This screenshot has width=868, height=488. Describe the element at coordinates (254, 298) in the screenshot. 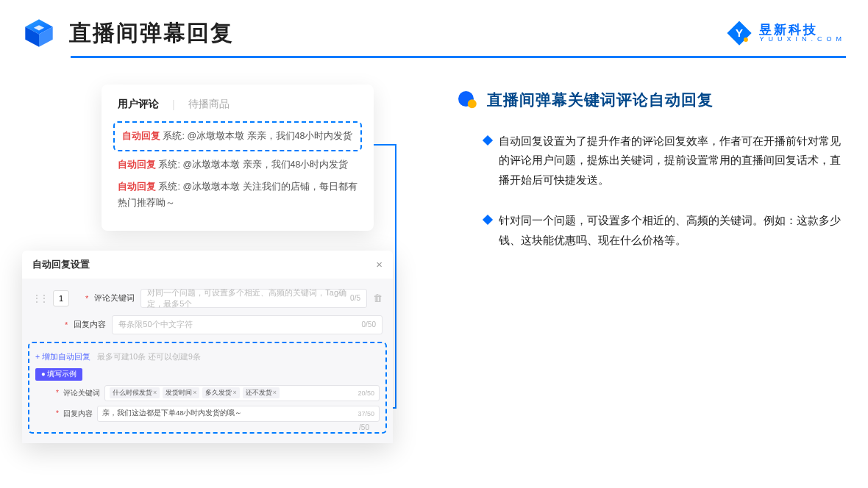

I see `keyword-input: 对同一个问题，可设置多个相近、高频的关键词，Tag确定，最多5个 0/5` at that location.